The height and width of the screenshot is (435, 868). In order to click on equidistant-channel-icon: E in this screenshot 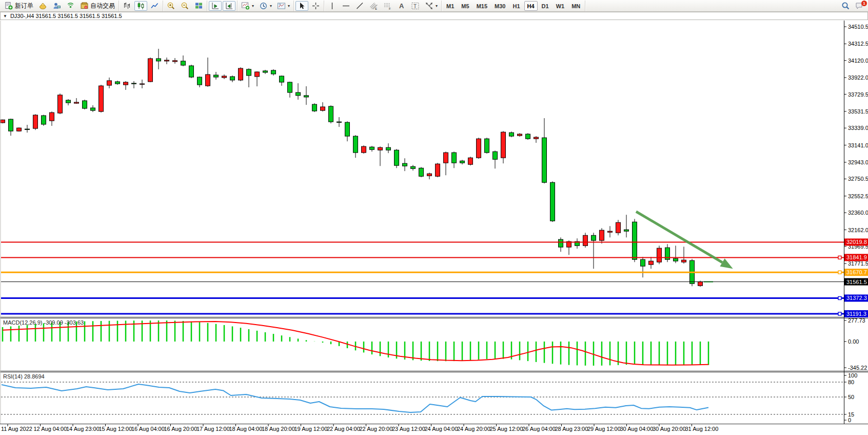, I will do `click(373, 6)`.